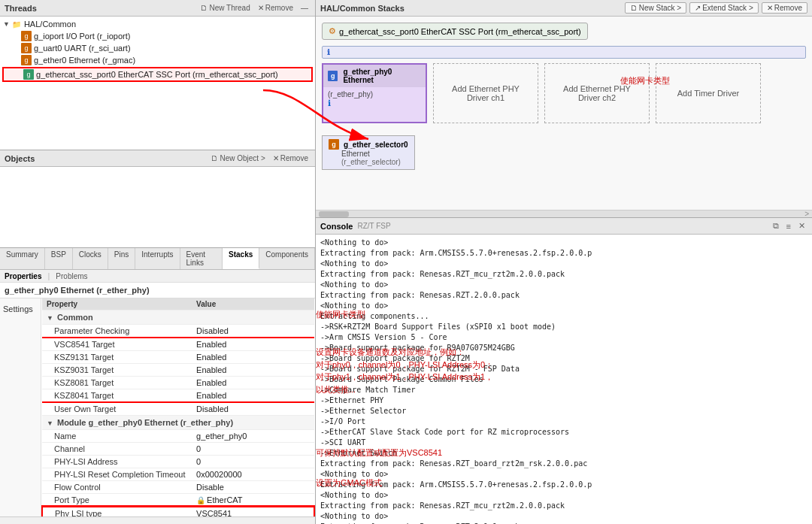 The width and height of the screenshot is (812, 524). Describe the element at coordinates (178, 409) in the screenshot. I see `row-user-own: User Own Target Disabled` at that location.